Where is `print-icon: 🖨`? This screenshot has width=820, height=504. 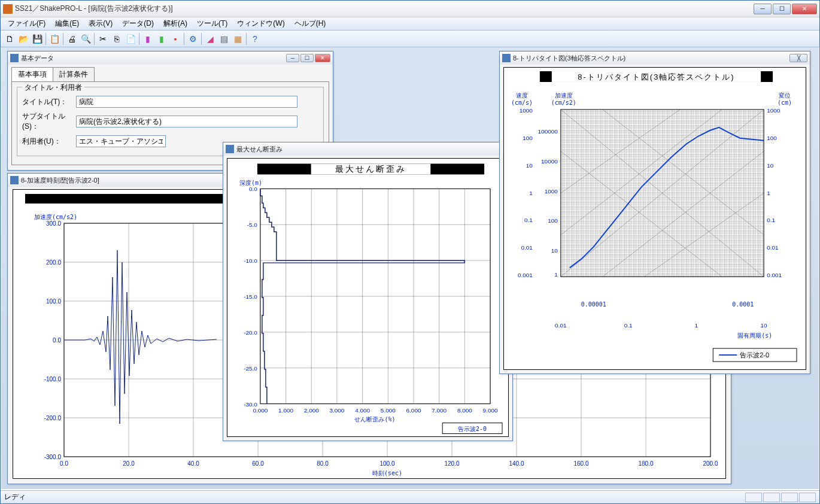 print-icon: 🖨 is located at coordinates (72, 39).